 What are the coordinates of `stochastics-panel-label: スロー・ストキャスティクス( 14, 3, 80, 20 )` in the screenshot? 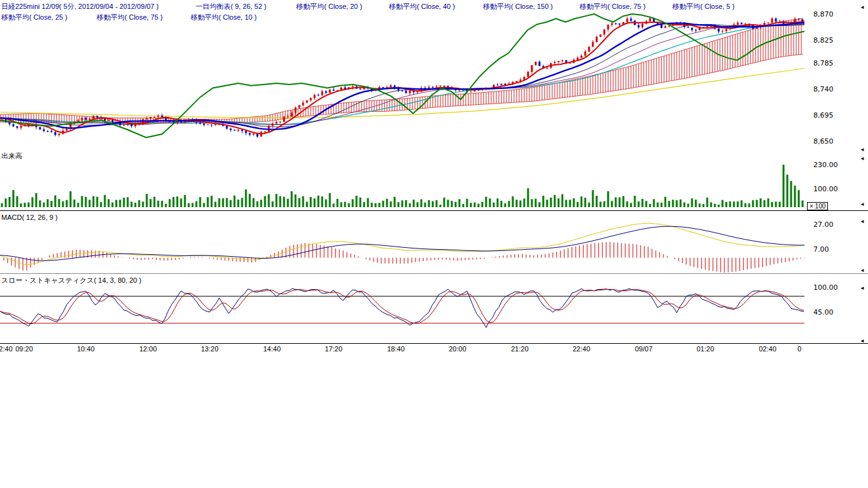 It's located at (71, 281).